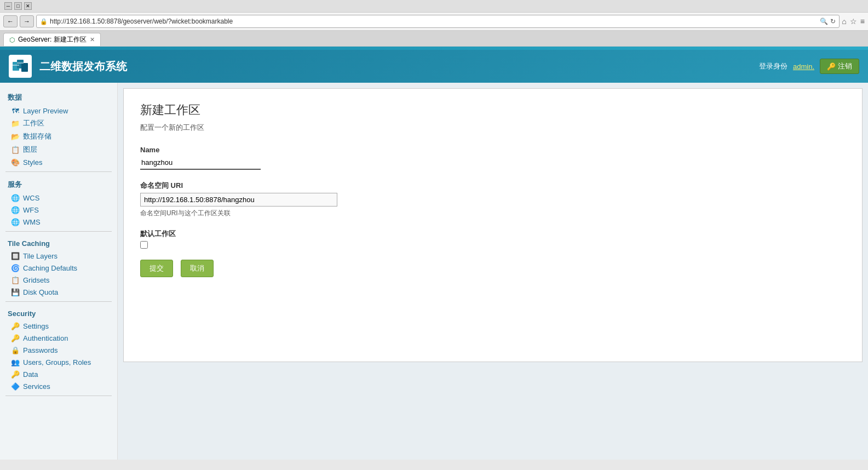  What do you see at coordinates (809, 66) in the screenshot?
I see `header-right: 登录身份 admin. 🔑 注销` at bounding box center [809, 66].